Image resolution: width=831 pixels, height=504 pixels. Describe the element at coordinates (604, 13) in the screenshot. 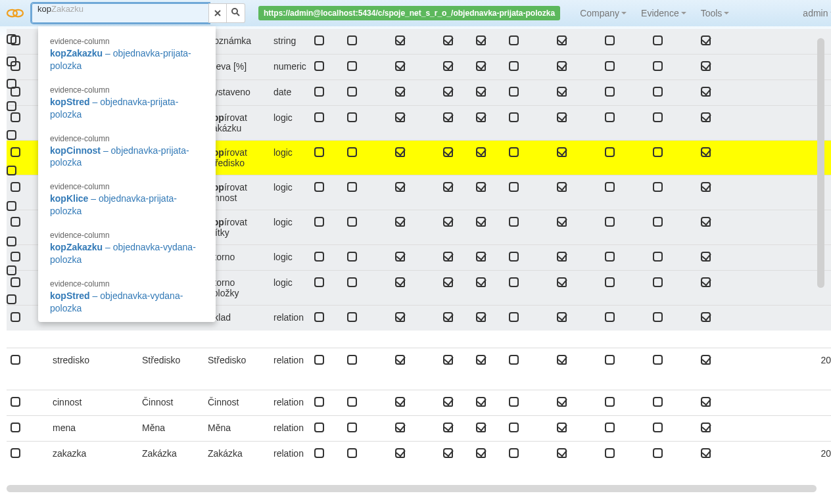

I see `menu-company: Company` at that location.